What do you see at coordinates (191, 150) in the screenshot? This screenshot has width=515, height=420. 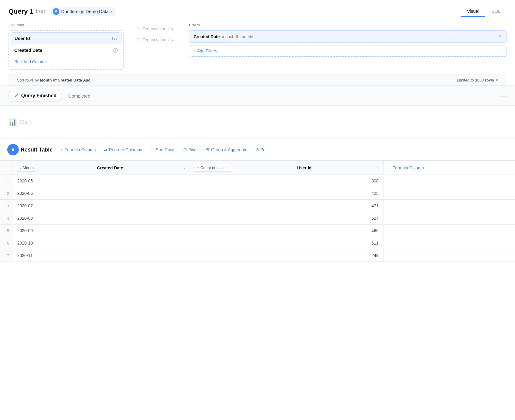 I see `pivot-button: ⊞ Pivot` at bounding box center [191, 150].